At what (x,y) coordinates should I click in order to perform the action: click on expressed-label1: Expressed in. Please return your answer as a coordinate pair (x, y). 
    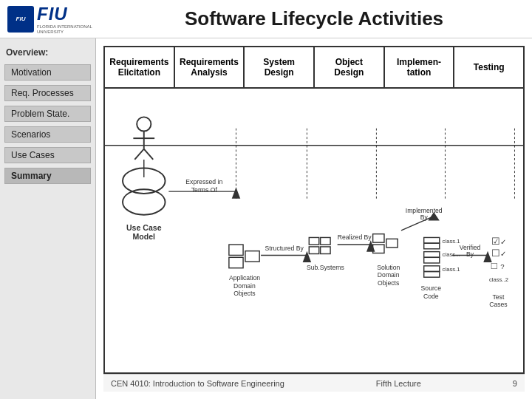
    Looking at the image, I should click on (204, 183).